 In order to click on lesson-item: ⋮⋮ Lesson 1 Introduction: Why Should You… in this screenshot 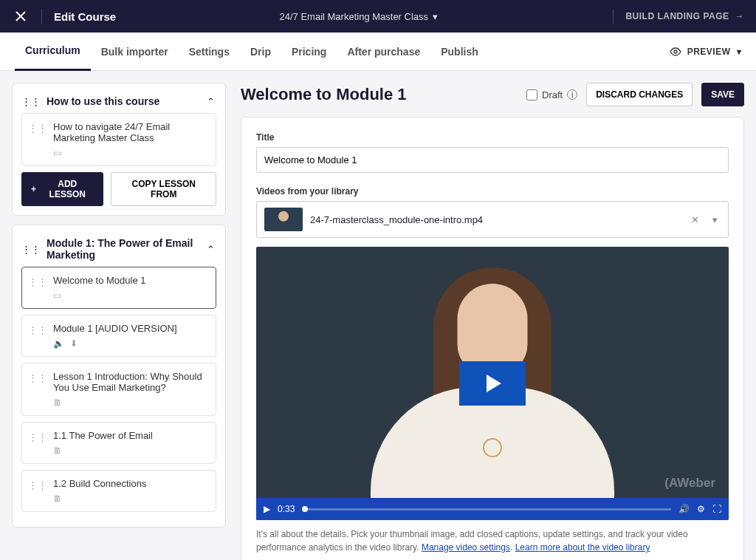, I will do `click(119, 389)`.